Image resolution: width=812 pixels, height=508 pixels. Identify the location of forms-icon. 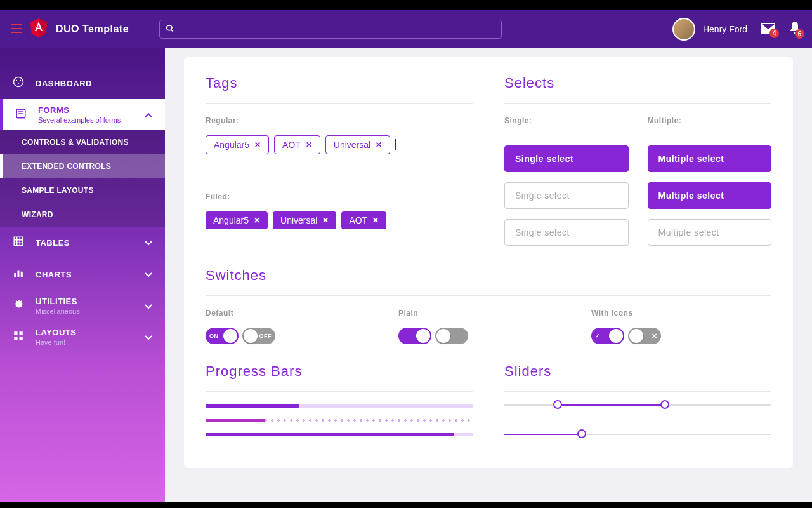
(22, 115).